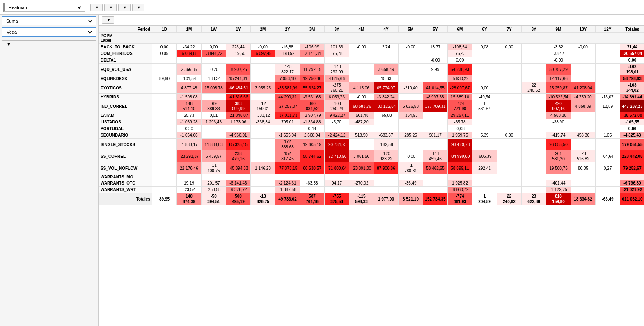 This screenshot has width=644, height=326. What do you see at coordinates (214, 199) in the screenshot?
I see `table-cell: -50 394,51` at bounding box center [214, 199].